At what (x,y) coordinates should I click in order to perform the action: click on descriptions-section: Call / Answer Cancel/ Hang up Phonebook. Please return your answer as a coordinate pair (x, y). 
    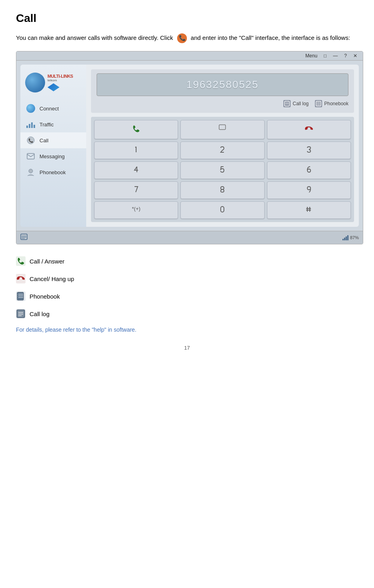
    Looking at the image, I should click on (187, 287).